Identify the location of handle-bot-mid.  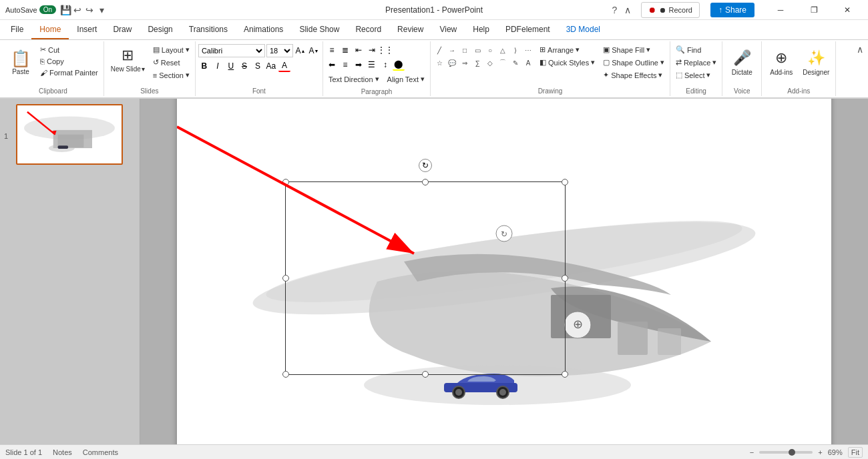
(425, 374).